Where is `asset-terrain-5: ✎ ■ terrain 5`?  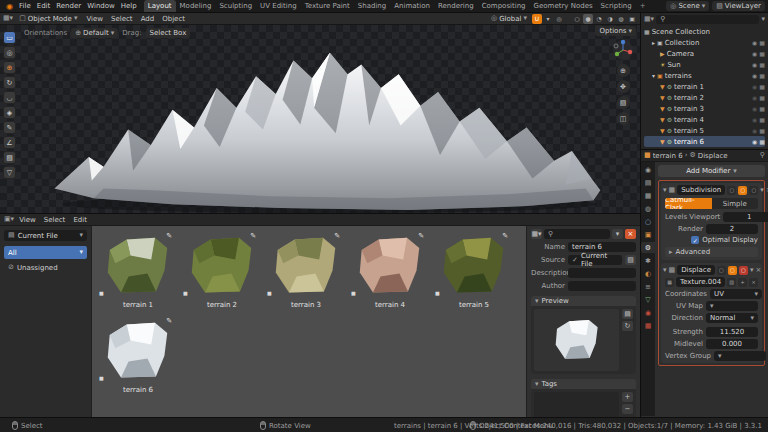 asset-terrain-5: ✎ ■ terrain 5 is located at coordinates (474, 272).